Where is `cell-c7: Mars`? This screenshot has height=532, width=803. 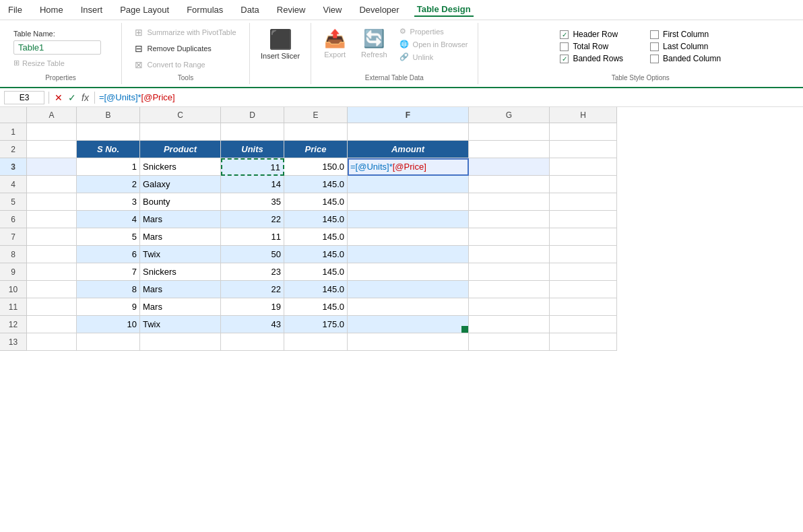 cell-c7: Mars is located at coordinates (181, 237).